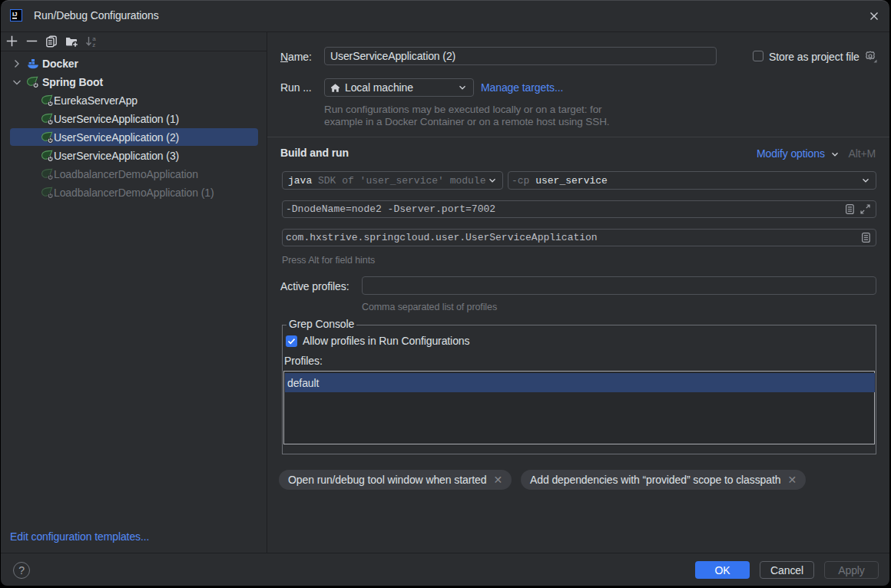  What do you see at coordinates (15, 14) in the screenshot?
I see `svg-text: IJ` at bounding box center [15, 14].